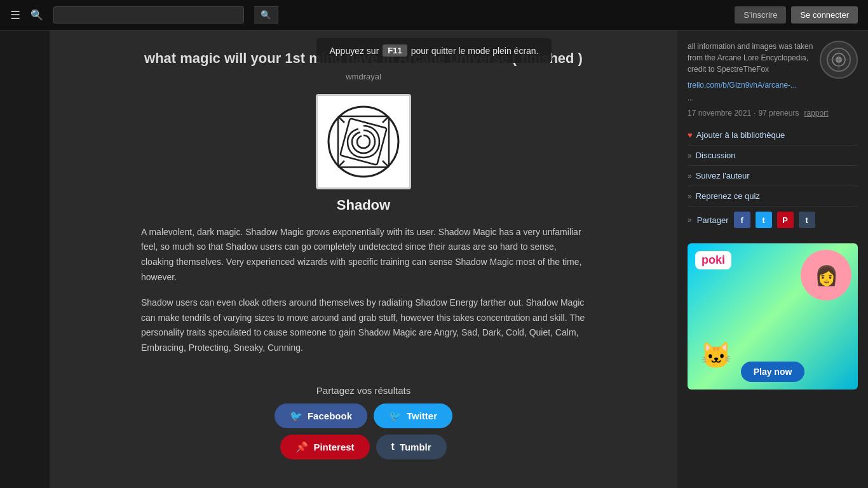  Describe the element at coordinates (266, 15) in the screenshot. I see `search-button: 🔍` at that location.